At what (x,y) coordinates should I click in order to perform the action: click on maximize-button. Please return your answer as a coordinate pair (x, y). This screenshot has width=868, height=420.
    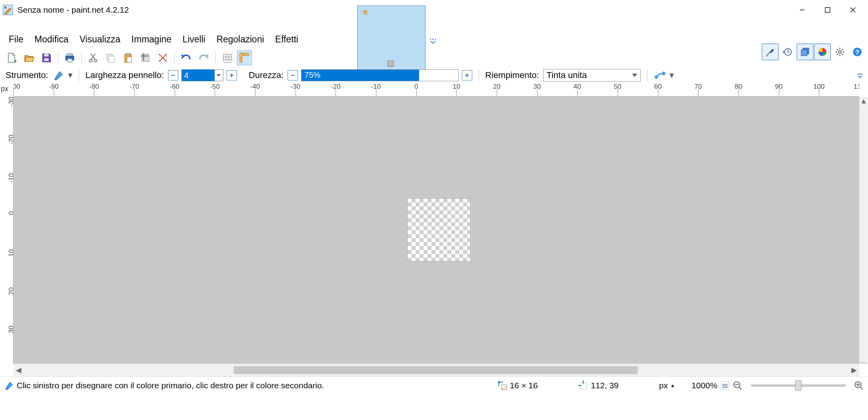
    Looking at the image, I should click on (828, 10).